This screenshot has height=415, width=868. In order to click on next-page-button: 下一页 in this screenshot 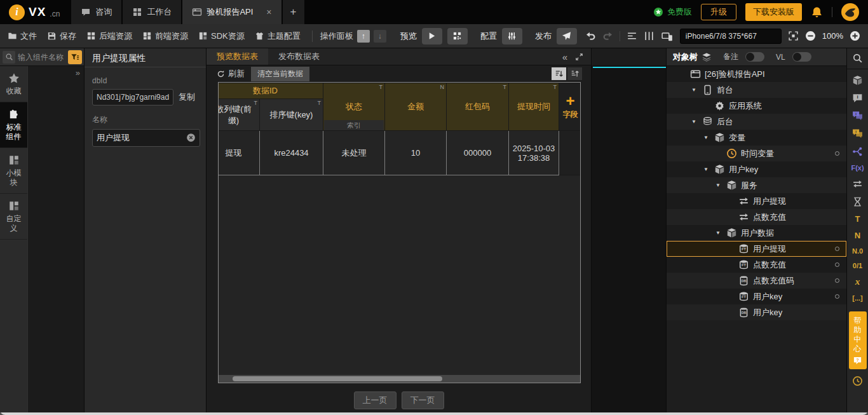, I will do `click(423, 400)`.